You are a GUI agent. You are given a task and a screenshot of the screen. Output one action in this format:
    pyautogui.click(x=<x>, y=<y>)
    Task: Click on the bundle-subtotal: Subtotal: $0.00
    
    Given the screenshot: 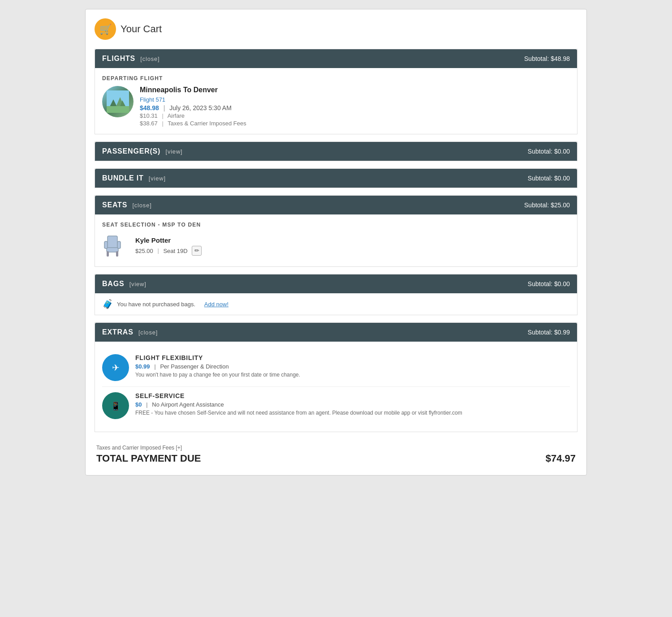 What is the action you would take?
    pyautogui.click(x=549, y=178)
    